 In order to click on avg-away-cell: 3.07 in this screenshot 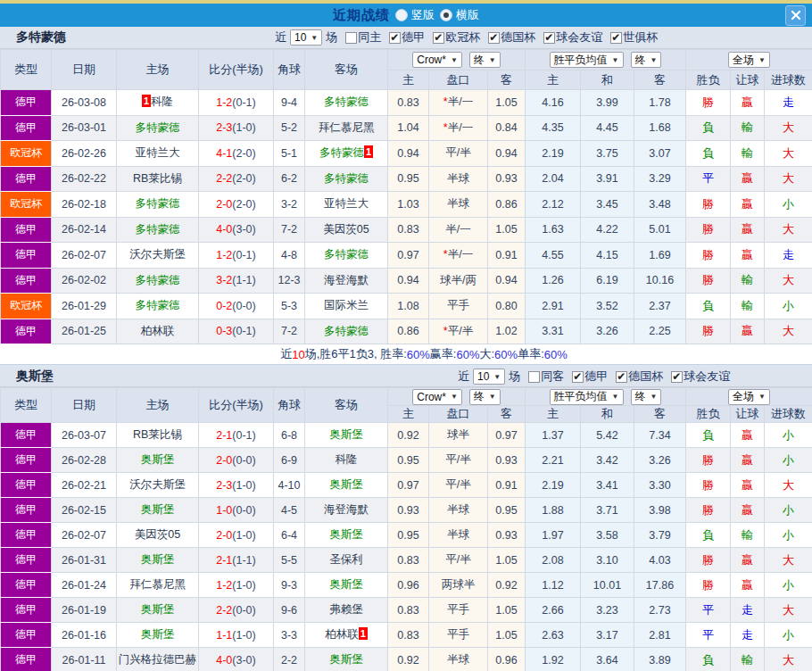, I will do `click(660, 153)`.